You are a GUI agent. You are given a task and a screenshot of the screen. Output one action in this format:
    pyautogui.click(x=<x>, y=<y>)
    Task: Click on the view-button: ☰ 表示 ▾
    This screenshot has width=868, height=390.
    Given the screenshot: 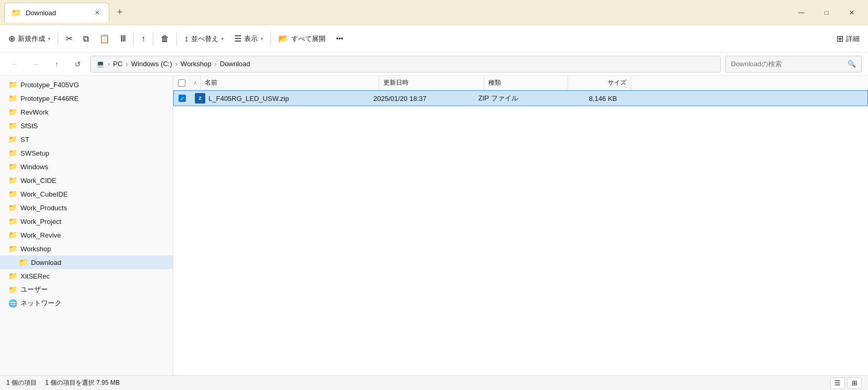 What is the action you would take?
    pyautogui.click(x=249, y=39)
    